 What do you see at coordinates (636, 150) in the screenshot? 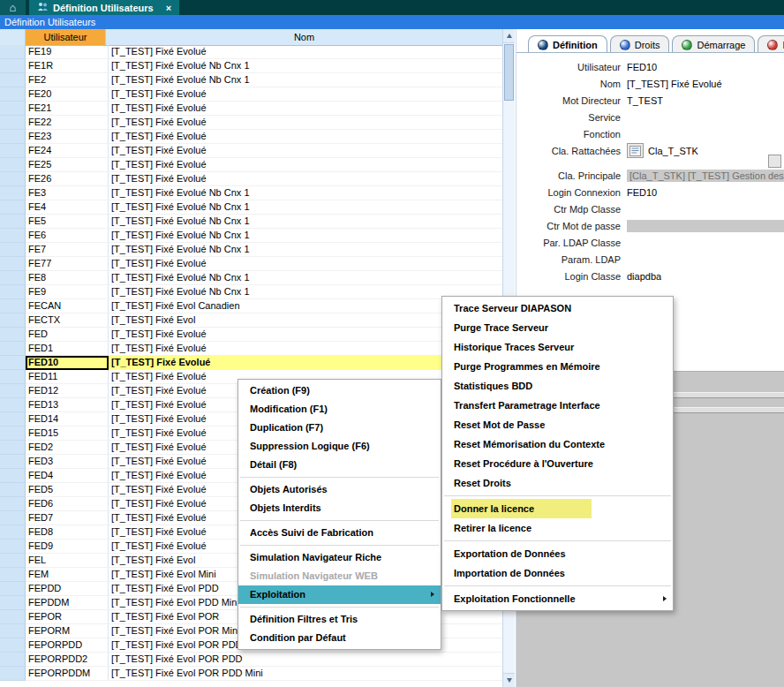
I see `list-edit-icon` at bounding box center [636, 150].